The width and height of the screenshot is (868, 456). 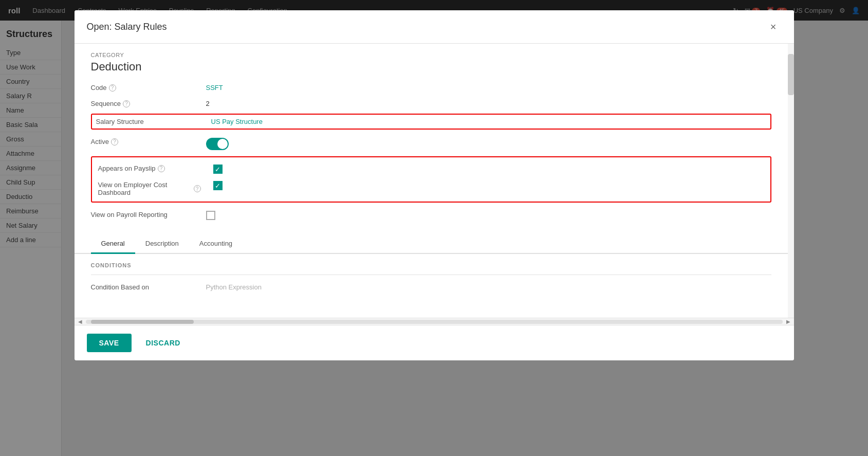 What do you see at coordinates (431, 168) in the screenshot?
I see `appears-on-payslip-row: Appears on Payslip ? ✓` at bounding box center [431, 168].